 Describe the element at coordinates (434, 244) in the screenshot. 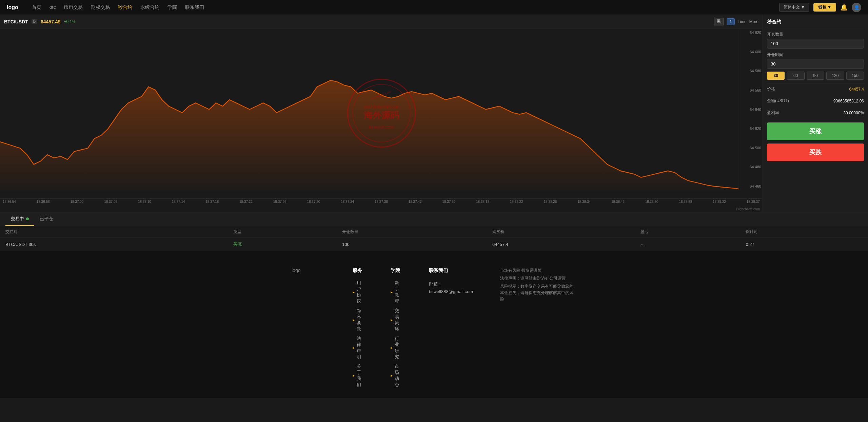

I see `table-row: BTC/USDT 30s 买涨 100 64457.4 -- 0:27` at that location.